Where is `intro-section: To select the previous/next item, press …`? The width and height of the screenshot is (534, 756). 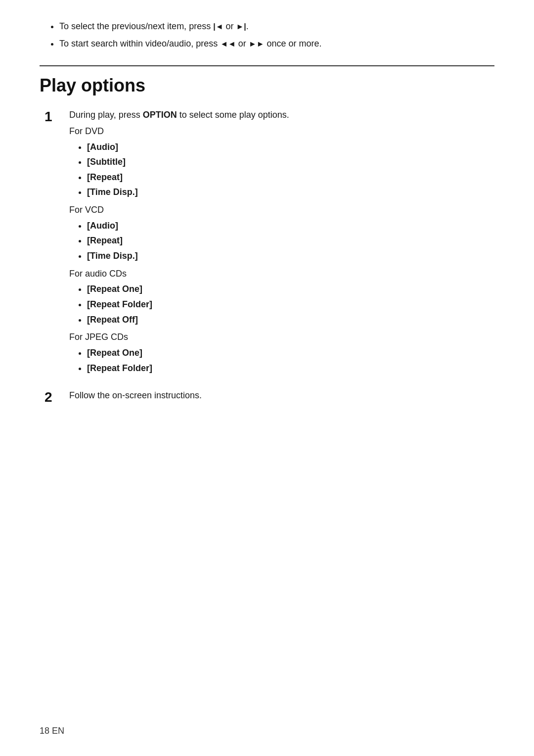 intro-section: To select the previous/next item, press … is located at coordinates (267, 35).